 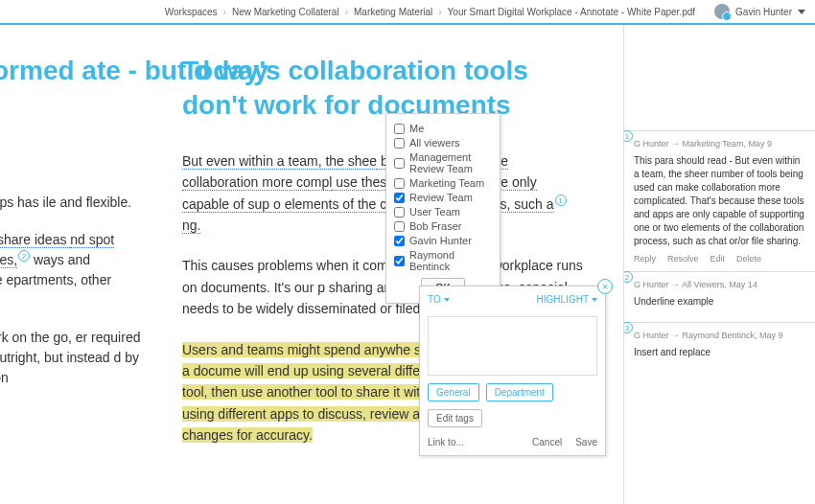 What do you see at coordinates (512, 393) in the screenshot?
I see `tag-row: General Department` at bounding box center [512, 393].